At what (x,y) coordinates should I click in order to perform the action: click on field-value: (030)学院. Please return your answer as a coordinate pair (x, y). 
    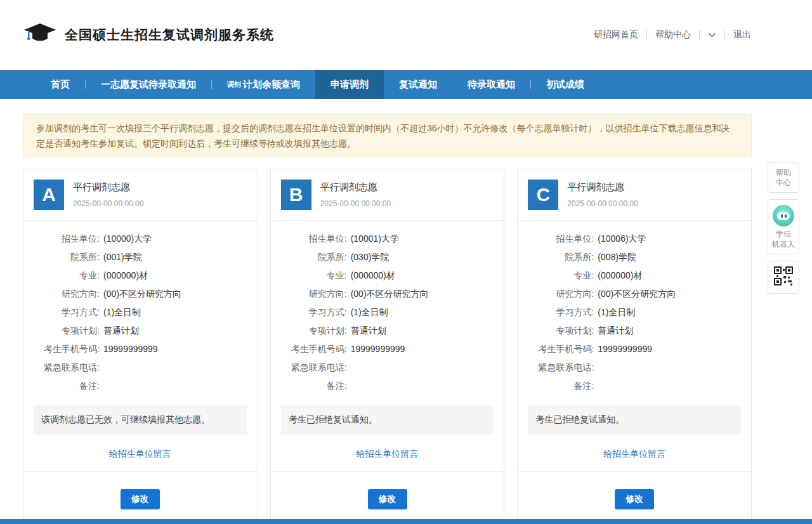
    Looking at the image, I should click on (370, 257).